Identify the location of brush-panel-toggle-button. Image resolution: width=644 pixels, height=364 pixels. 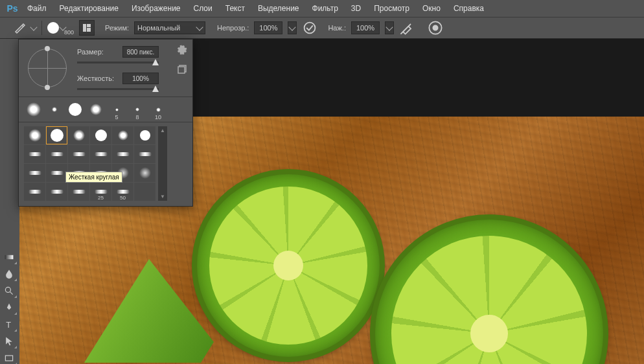
(87, 28).